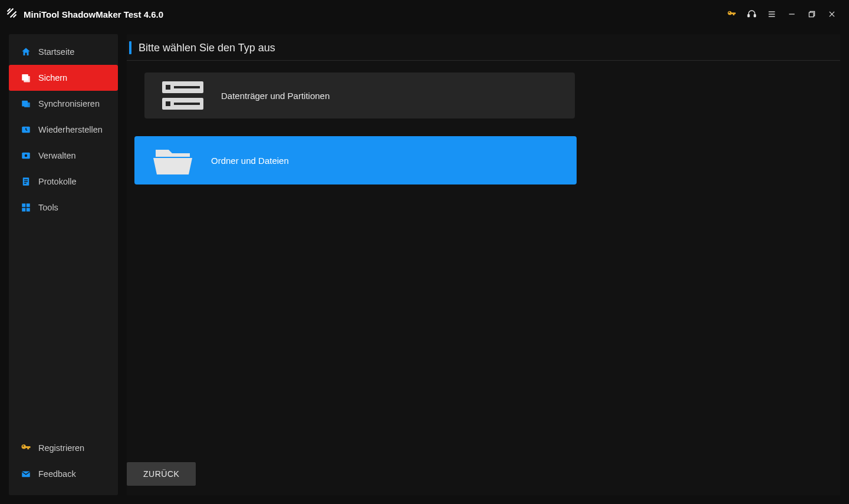 This screenshot has height=504, width=849. Describe the element at coordinates (85, 14) in the screenshot. I see `title-left: MiniTool ShadowMaker Test 4.6.0` at that location.